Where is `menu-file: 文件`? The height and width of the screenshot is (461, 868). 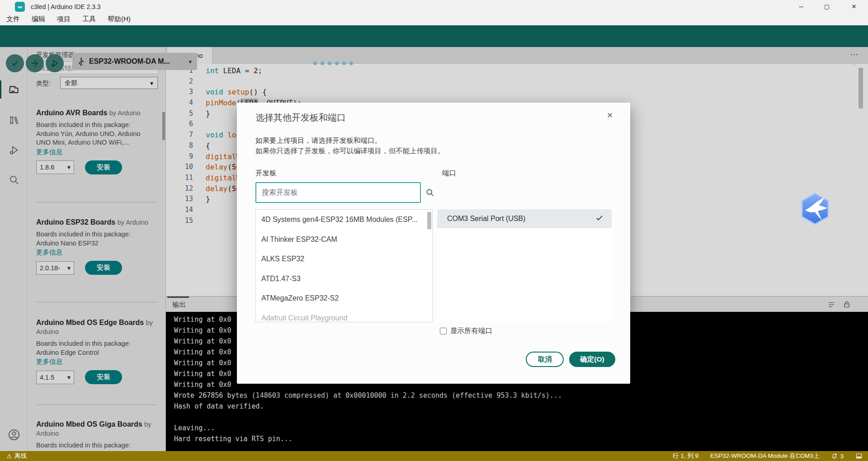 menu-file: 文件 is located at coordinates (13, 19).